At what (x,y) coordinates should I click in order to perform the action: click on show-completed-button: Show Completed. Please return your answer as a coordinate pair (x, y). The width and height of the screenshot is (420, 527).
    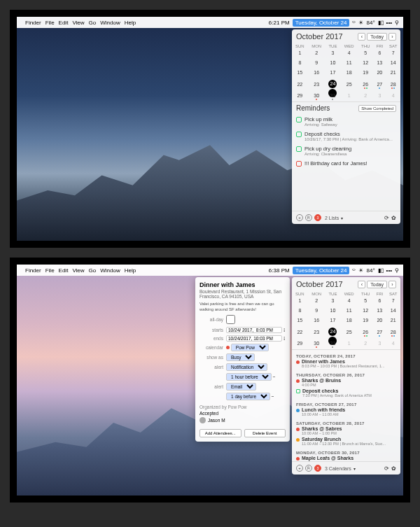
    Looking at the image, I should click on (377, 108).